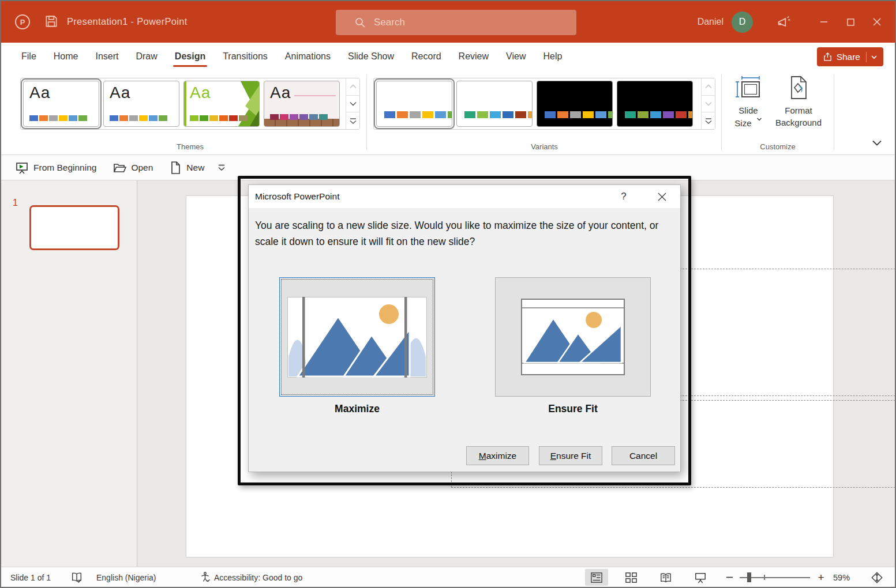  What do you see at coordinates (357, 337) in the screenshot?
I see `maximize-option` at bounding box center [357, 337].